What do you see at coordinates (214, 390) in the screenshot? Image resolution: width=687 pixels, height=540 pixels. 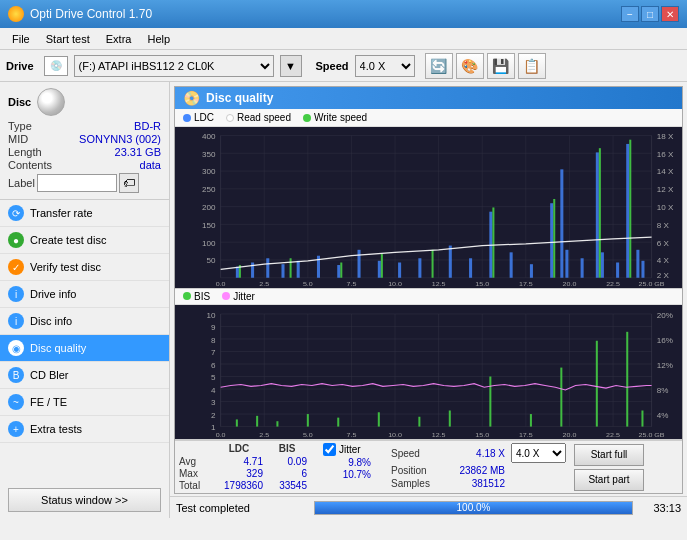 I see `svg-text: 4` at bounding box center [214, 390].